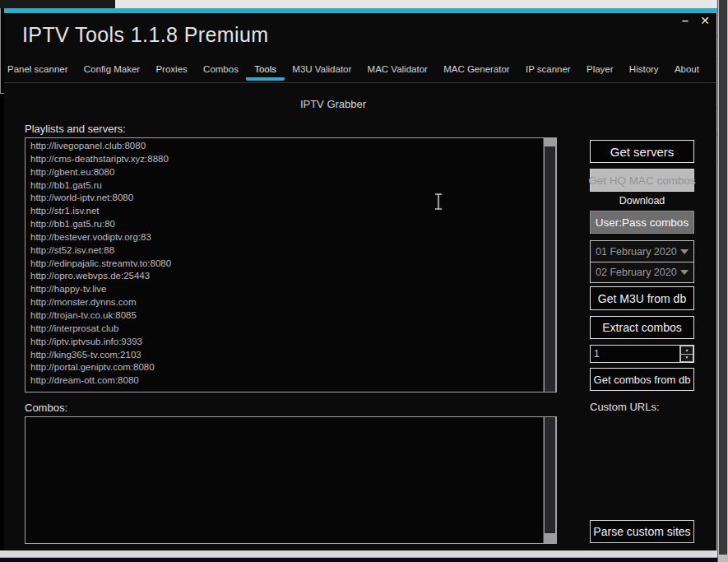 This screenshot has width=728, height=562. I want to click on get-hq-mac-combos-button: Get HQ MAC combos, so click(642, 180).